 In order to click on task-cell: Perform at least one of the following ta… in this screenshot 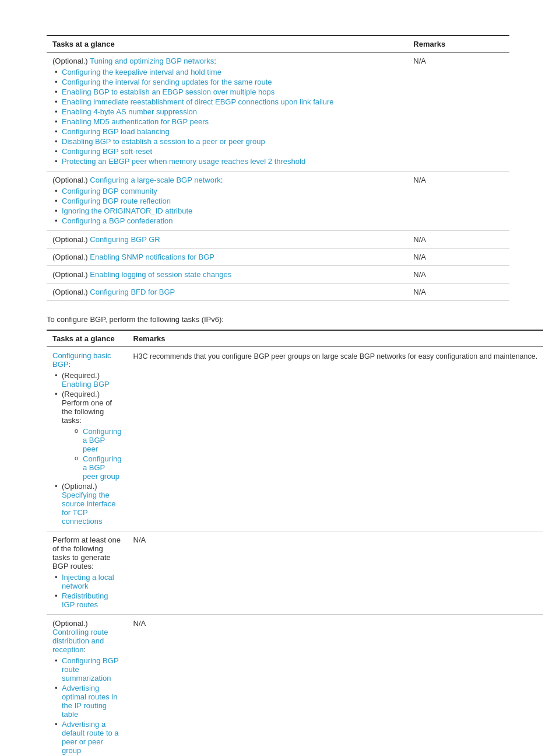, I will do `click(87, 573)`.